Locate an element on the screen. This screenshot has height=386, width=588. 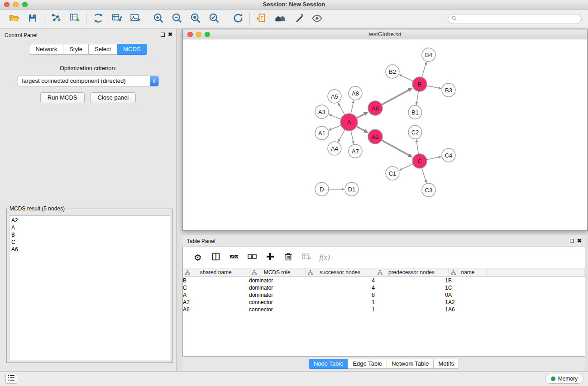
export-image-button is located at coordinates (135, 19).